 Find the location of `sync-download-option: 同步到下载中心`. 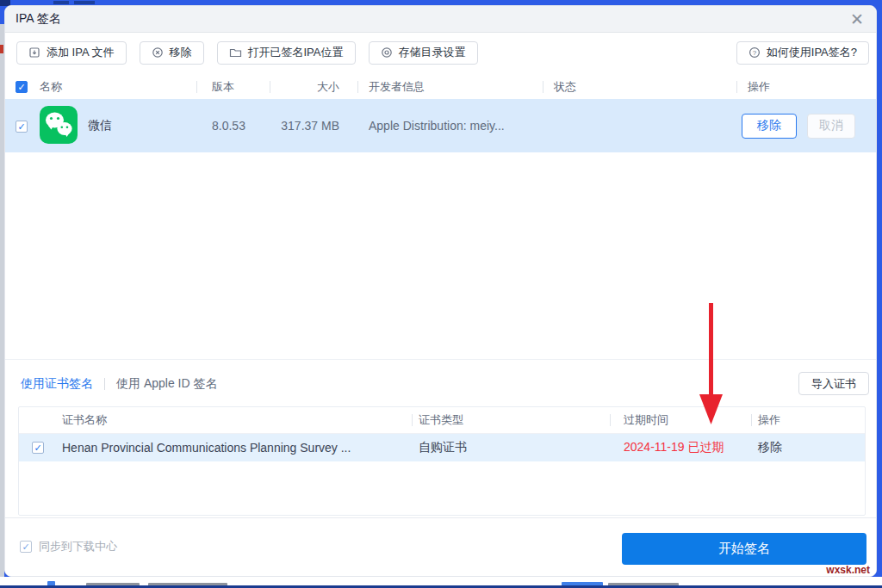

sync-download-option: 同步到下载中心 is located at coordinates (69, 547).